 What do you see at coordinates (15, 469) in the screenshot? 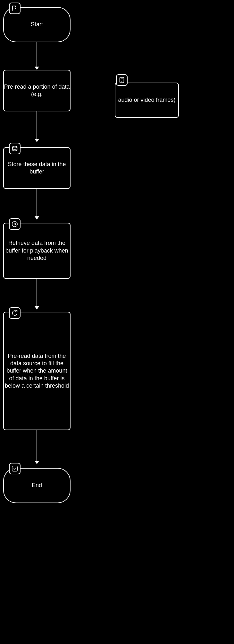
I see `check-icon` at bounding box center [15, 469].